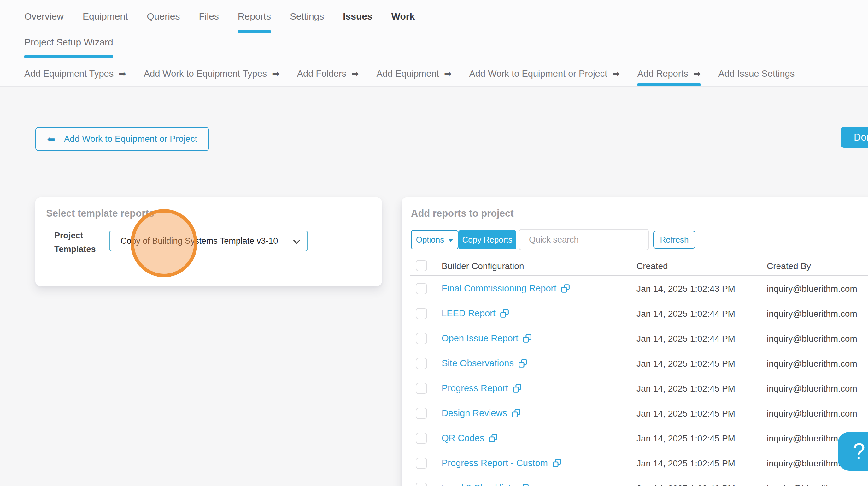 Image resolution: width=868 pixels, height=486 pixels. Describe the element at coordinates (487, 240) in the screenshot. I see `copy-reports-button: Copy Reports` at that location.